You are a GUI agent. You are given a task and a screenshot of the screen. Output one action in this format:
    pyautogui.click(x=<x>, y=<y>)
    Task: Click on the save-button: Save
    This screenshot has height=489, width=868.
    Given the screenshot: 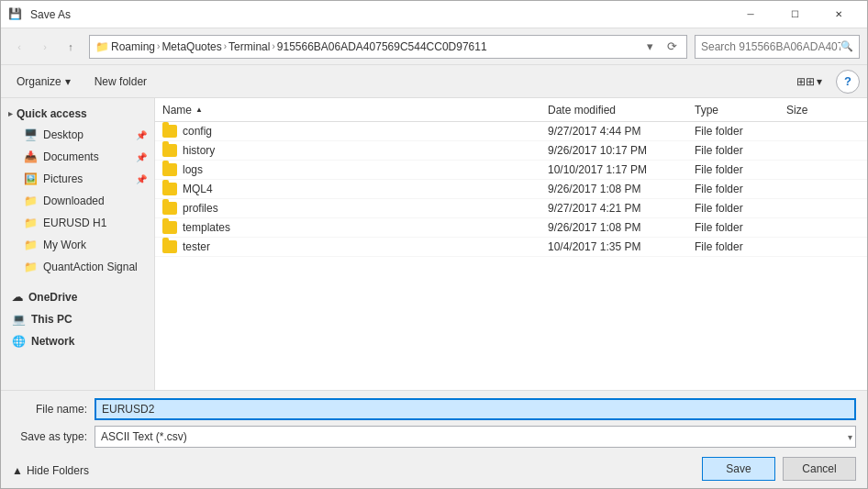 What is the action you would take?
    pyautogui.click(x=739, y=469)
    